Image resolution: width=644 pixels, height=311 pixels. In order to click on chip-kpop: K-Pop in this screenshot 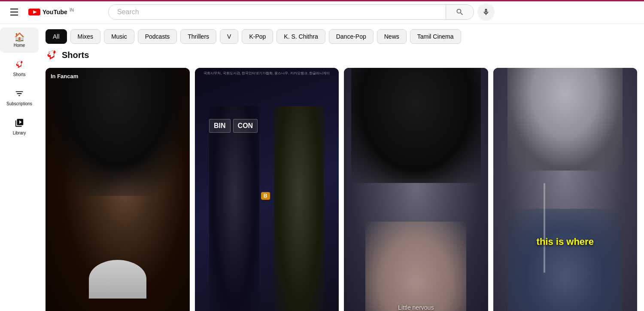, I will do `click(258, 37)`.